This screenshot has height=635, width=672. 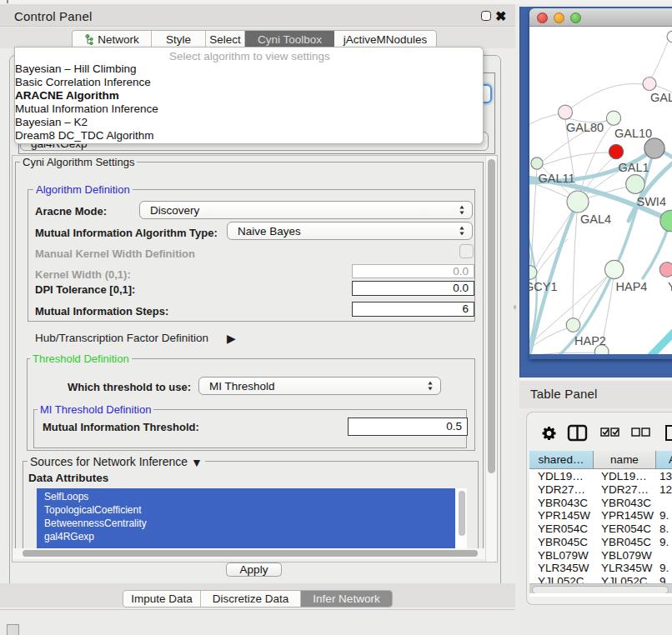 What do you see at coordinates (590, 341) in the screenshot?
I see `svg-text: HAP2` at bounding box center [590, 341].